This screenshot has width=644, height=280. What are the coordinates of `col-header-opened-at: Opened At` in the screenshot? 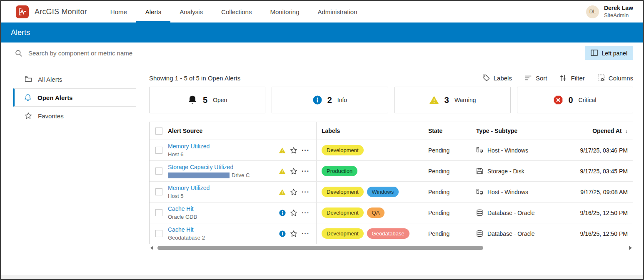 It's located at (607, 131).